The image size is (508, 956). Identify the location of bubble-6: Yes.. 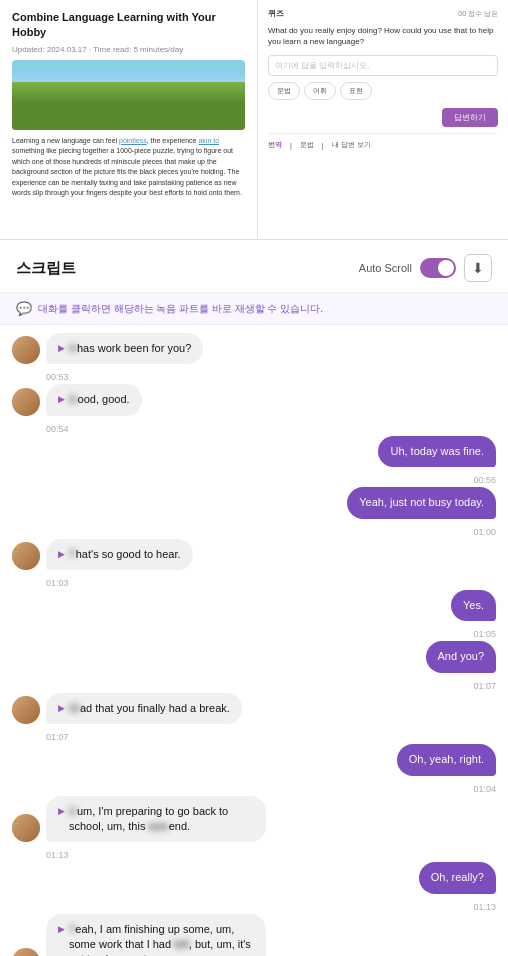
(474, 606).